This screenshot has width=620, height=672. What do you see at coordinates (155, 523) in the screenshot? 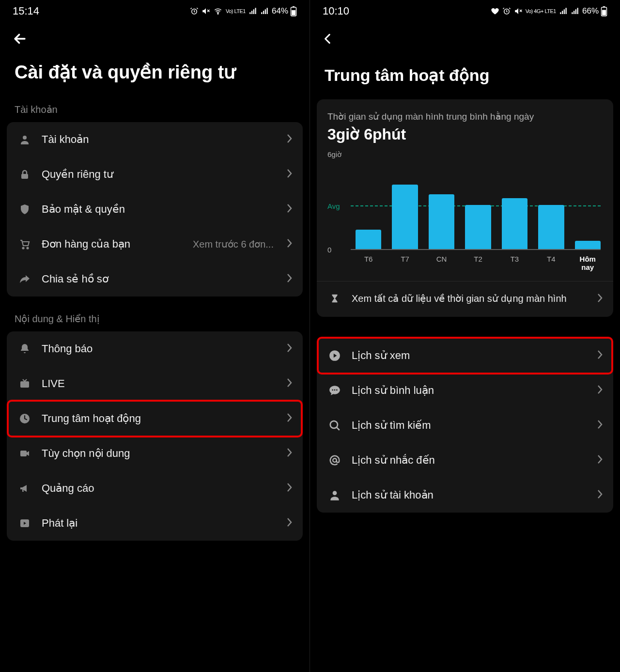
I see `item-playback: Phát lại` at bounding box center [155, 523].